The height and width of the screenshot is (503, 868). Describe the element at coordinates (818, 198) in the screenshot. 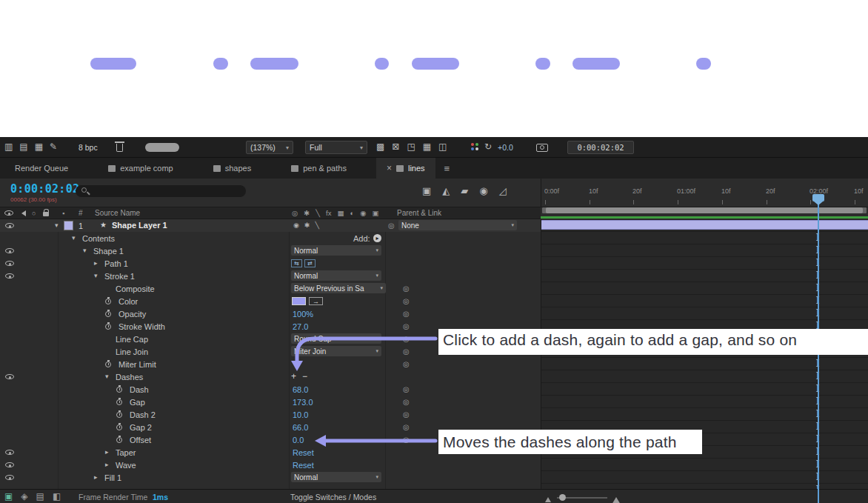

I see `playhead-handle` at that location.